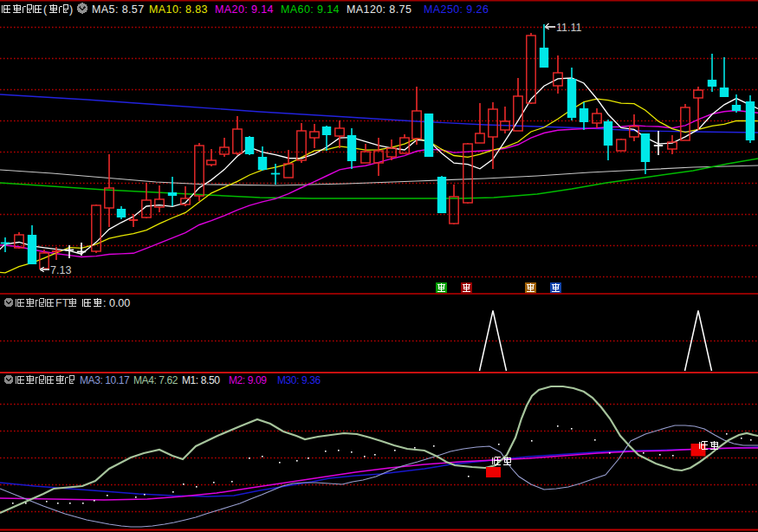  What do you see at coordinates (62, 303) in the screenshot?
I see `svg-text: FT` at bounding box center [62, 303].